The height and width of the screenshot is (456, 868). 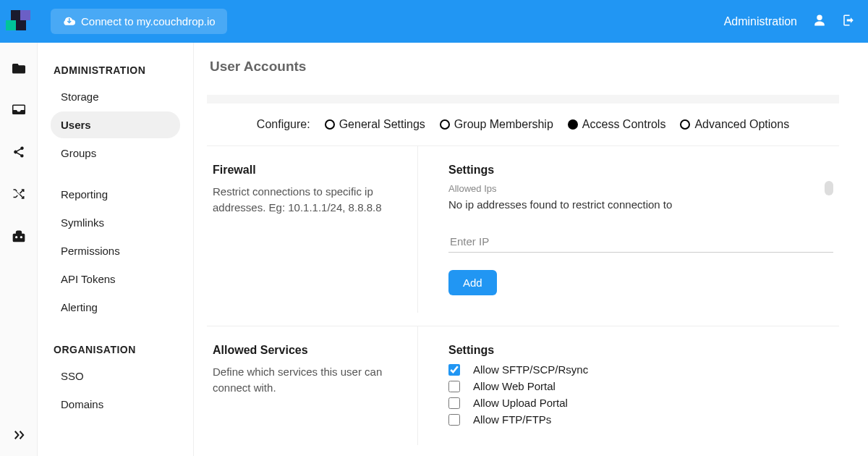 I want to click on divider-strip, so click(x=523, y=99).